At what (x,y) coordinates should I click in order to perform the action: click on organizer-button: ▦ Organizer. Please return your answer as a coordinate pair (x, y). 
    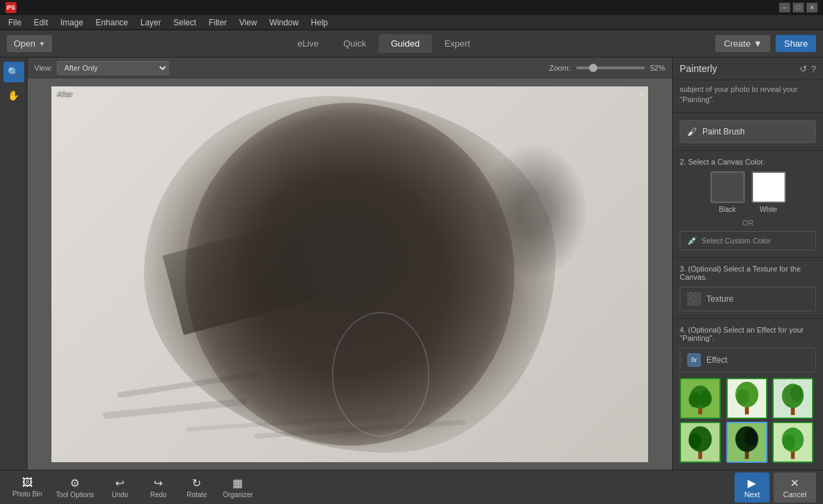
    Looking at the image, I should click on (238, 488).